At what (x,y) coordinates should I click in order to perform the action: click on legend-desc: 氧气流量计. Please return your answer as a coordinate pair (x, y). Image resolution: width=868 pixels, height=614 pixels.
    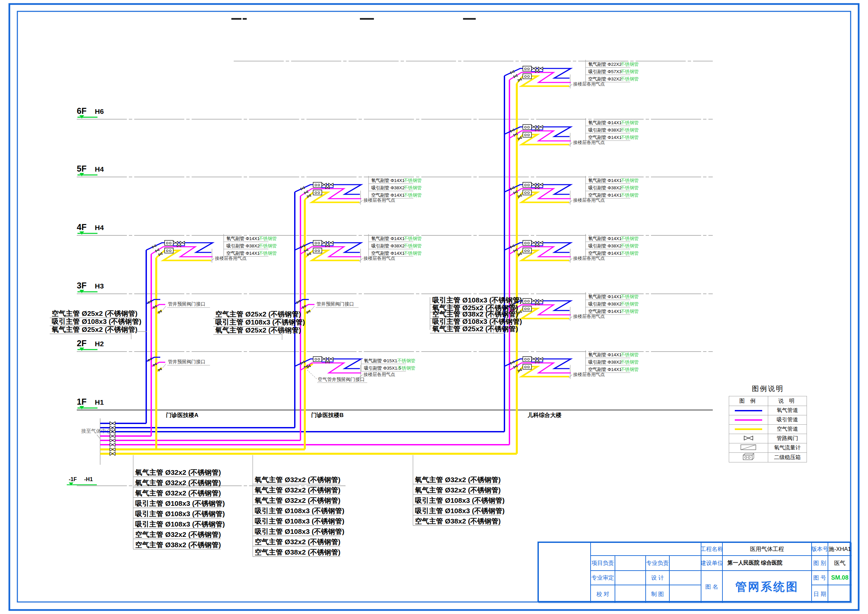
    Looking at the image, I should click on (787, 448).